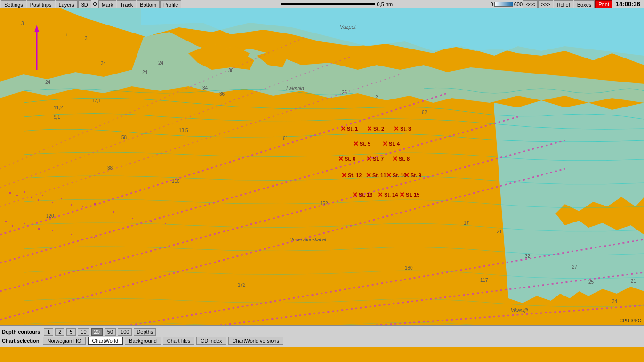 This screenshot has width=644, height=362. What do you see at coordinates (585, 4) in the screenshot?
I see `boxes-button: Boxes` at bounding box center [585, 4].